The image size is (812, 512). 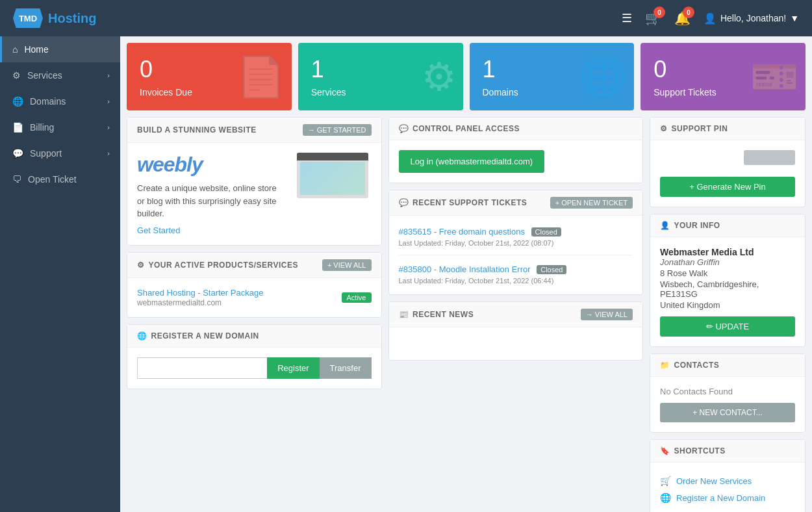 I want to click on sidebar: ⌂ Home ⚙ Services › 🌐 Domains › 📄 Billin…, so click(x=60, y=274).